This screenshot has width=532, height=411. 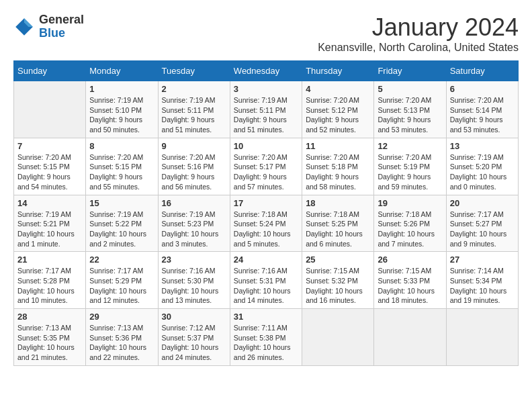 I want to click on calendar-cell: 19Sunrise: 7:18 AMSunset: 5:26 PMDayligh…, so click(x=410, y=223).